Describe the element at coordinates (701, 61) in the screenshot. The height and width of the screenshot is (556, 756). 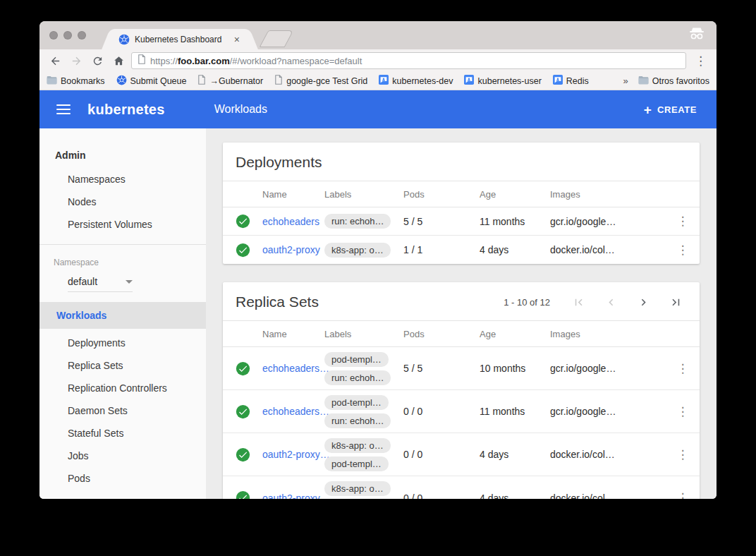
I see `browser-menu-icon: ⋮` at that location.